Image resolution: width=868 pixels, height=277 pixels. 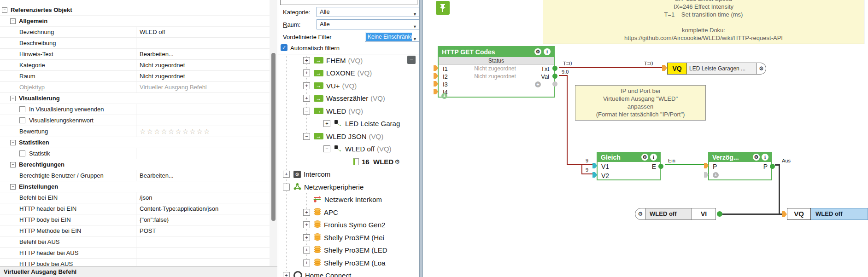 I want to click on output-port-e, so click(x=661, y=167).